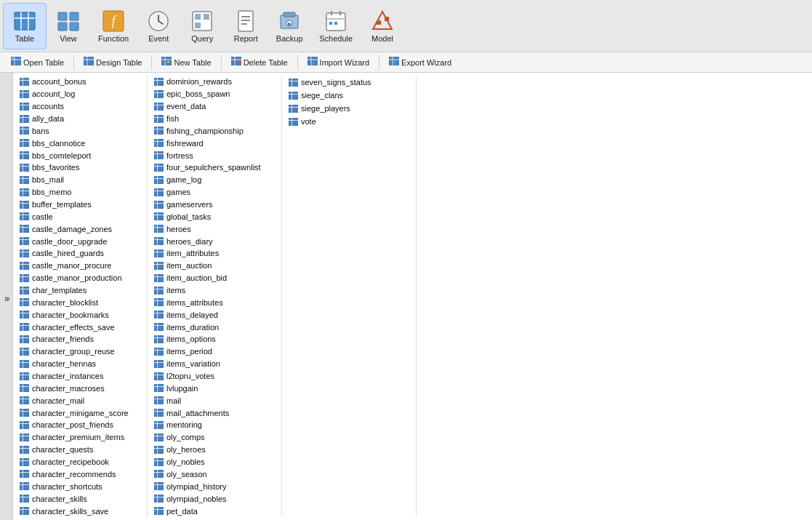 The width and height of the screenshot is (812, 520). What do you see at coordinates (38, 63) in the screenshot?
I see `action-btn-open-table: Open Table` at bounding box center [38, 63].